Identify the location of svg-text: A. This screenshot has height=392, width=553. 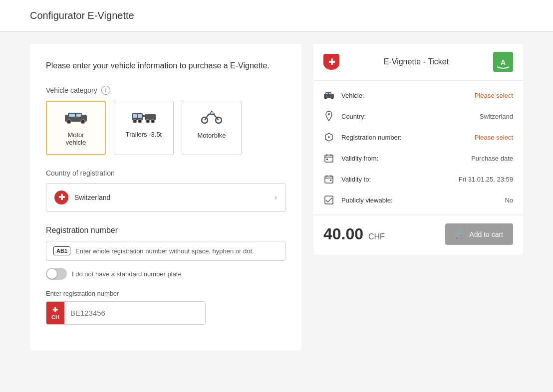
(503, 62).